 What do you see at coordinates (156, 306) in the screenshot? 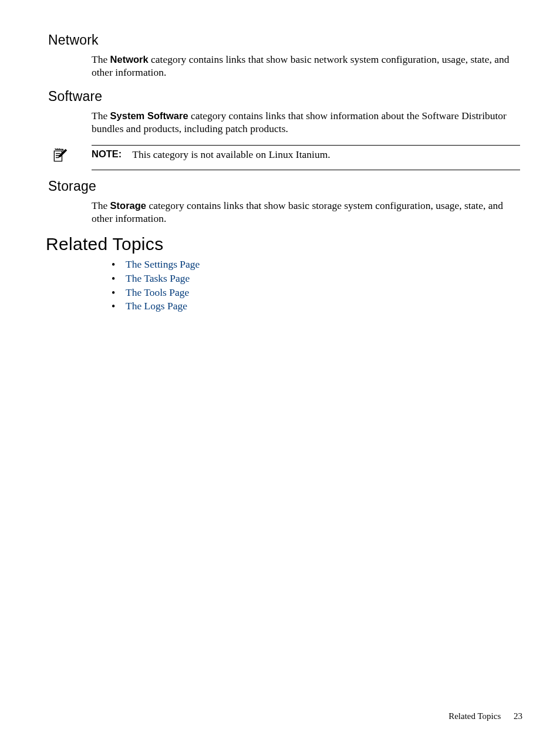
I see `link-logs-page: The Logs Page` at bounding box center [156, 306].